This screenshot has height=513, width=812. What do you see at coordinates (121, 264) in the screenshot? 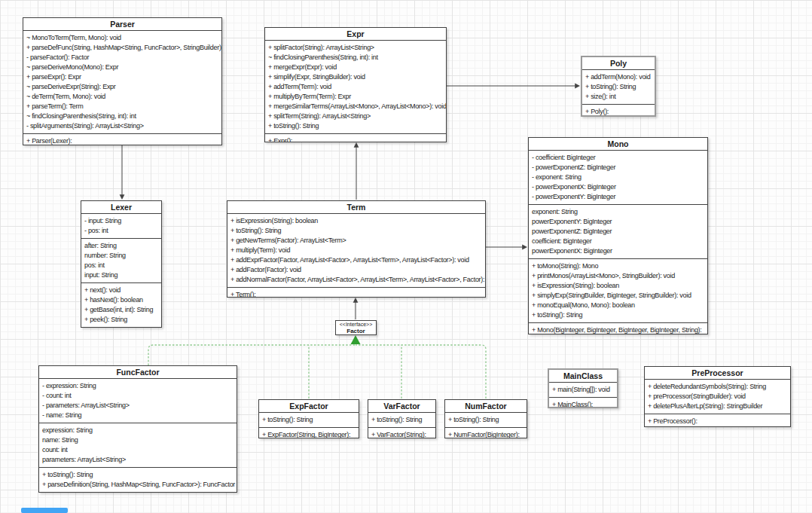
I see `class-lexer: Lexer- input: String- pos: intafter: Str…` at bounding box center [121, 264].